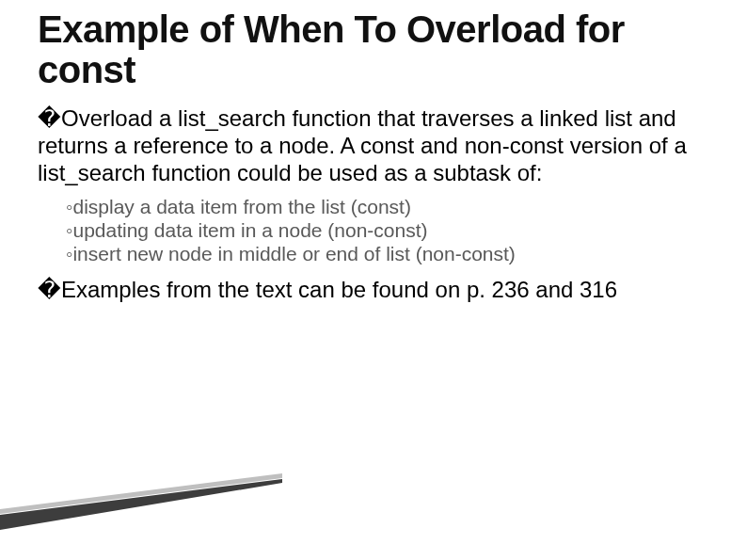  Describe the element at coordinates (388, 231) in the screenshot. I see `sub-bullet-list: ◦display a data item from the list (cons…` at that location.